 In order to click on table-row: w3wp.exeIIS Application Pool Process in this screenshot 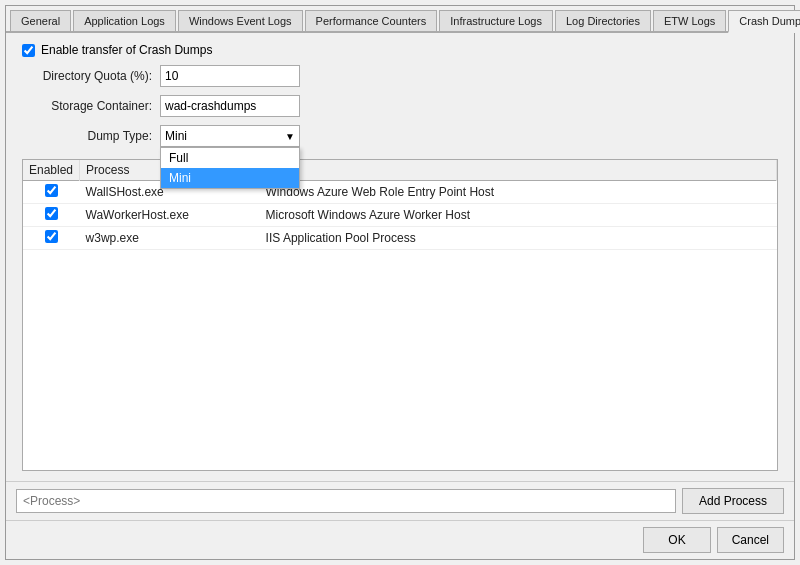, I will do `click(400, 238)`.